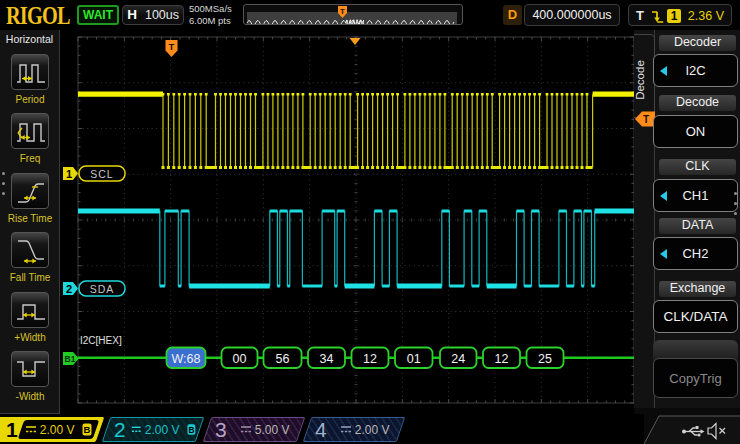  What do you see at coordinates (69, 174) in the screenshot?
I see `svg-text: 1` at bounding box center [69, 174].